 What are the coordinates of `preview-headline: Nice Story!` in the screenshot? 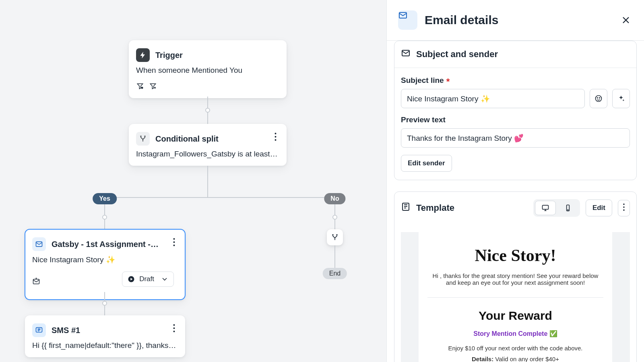 It's located at (515, 255).